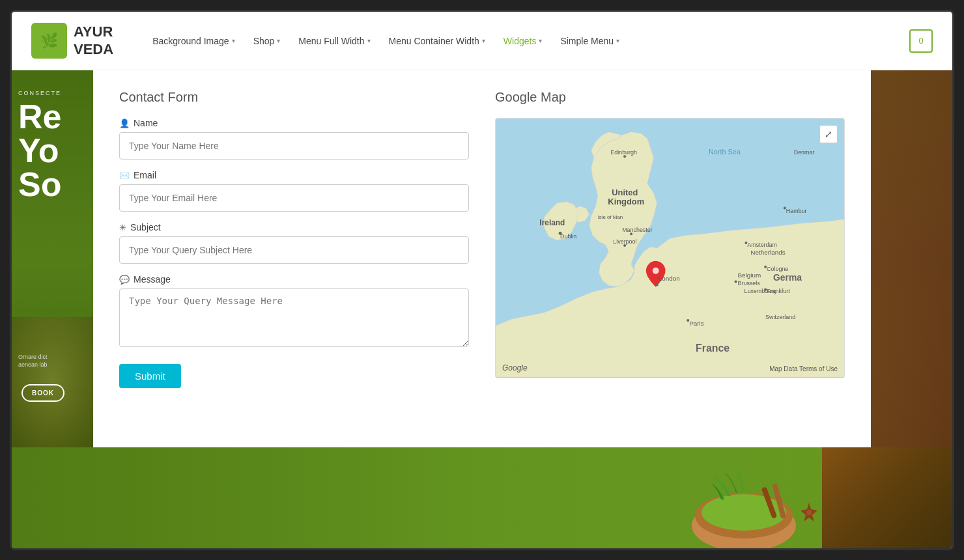 This screenshot has width=964, height=560. I want to click on subject-input, so click(294, 250).